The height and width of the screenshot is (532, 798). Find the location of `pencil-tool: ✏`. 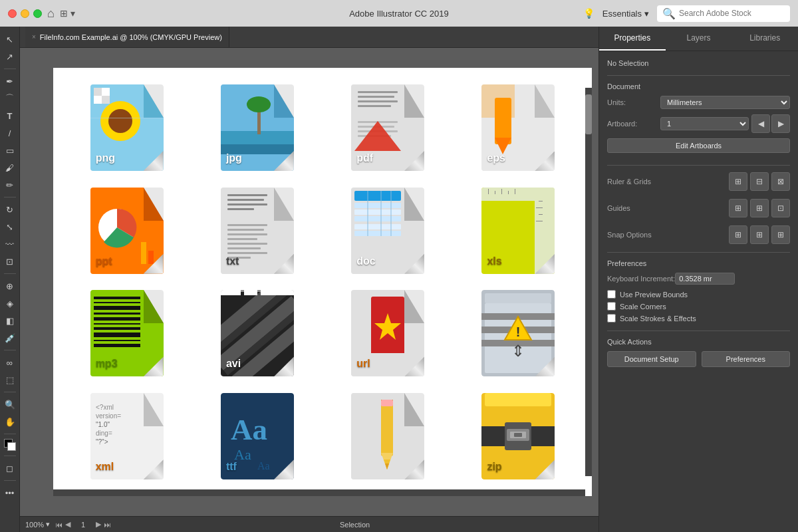

pencil-tool: ✏ is located at coordinates (10, 185).